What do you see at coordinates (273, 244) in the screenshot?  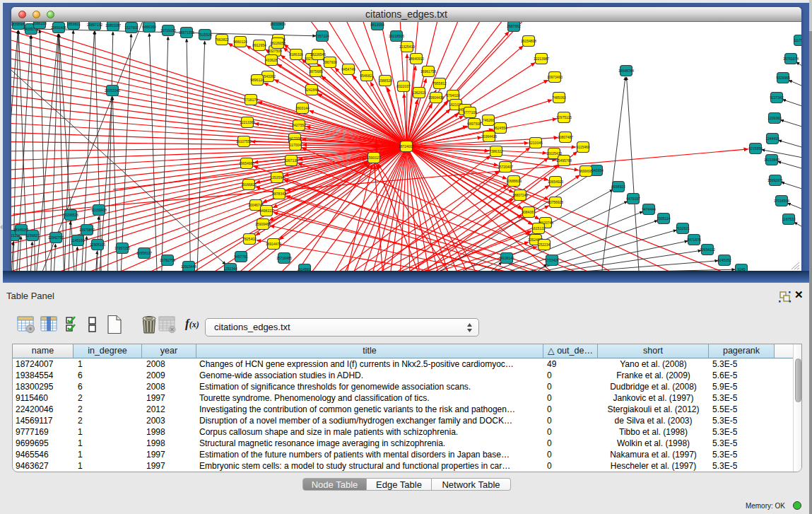 I see `svg-text: 16914479` at bounding box center [273, 244].